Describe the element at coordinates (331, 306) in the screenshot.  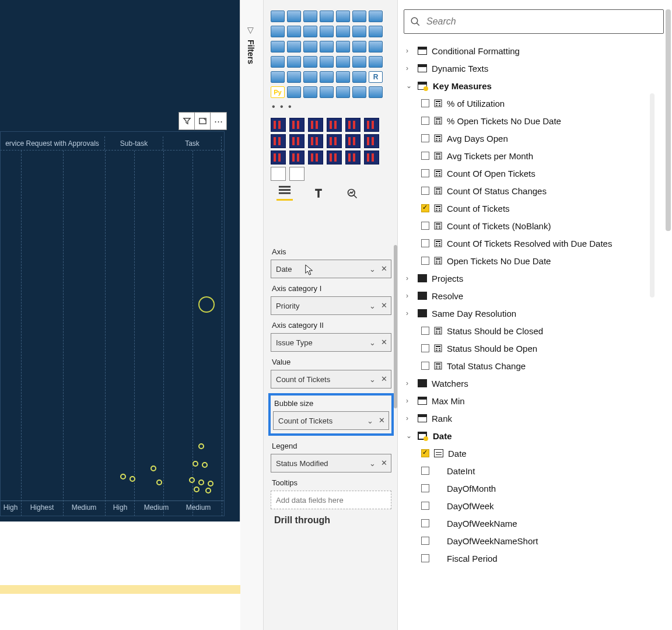
I see `well-axis-category-1: Priority⌄✕` at that location.